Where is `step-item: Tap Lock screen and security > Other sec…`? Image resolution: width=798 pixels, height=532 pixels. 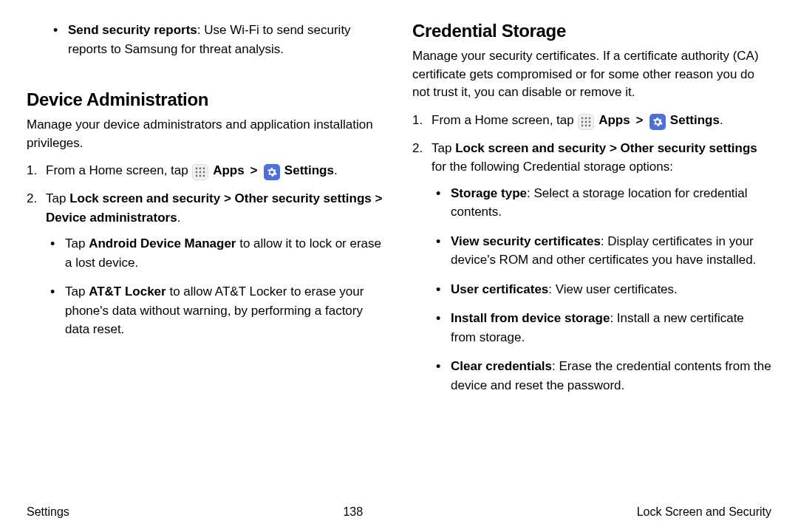 step-item: Tap Lock screen and security > Other sec… is located at coordinates (216, 265).